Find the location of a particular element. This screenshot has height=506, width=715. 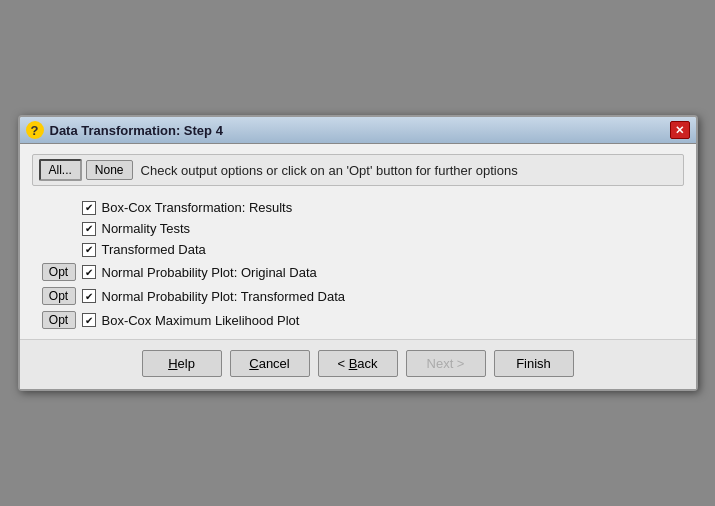

close-button: ✕ is located at coordinates (680, 130).